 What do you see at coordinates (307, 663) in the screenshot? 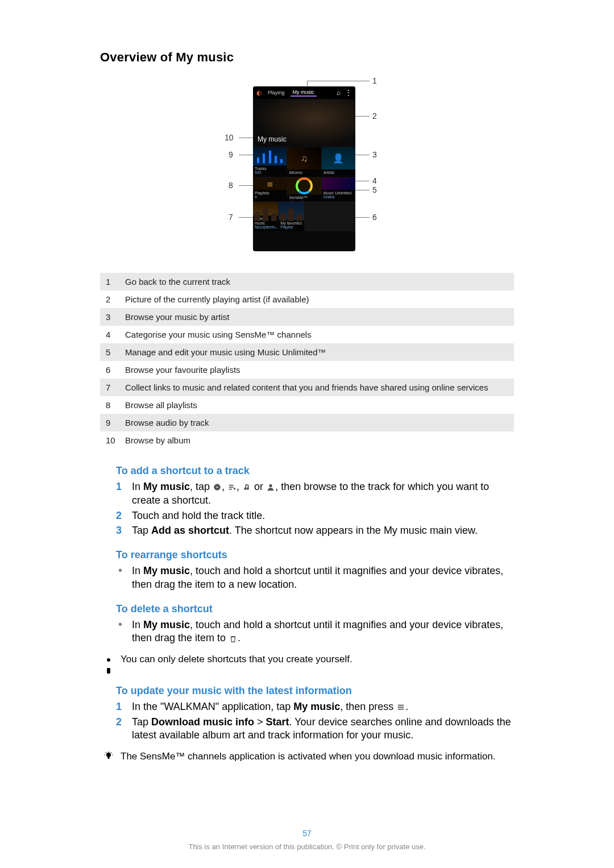
I see `note-important: You can only delete shortcuts that you c…` at bounding box center [307, 663].